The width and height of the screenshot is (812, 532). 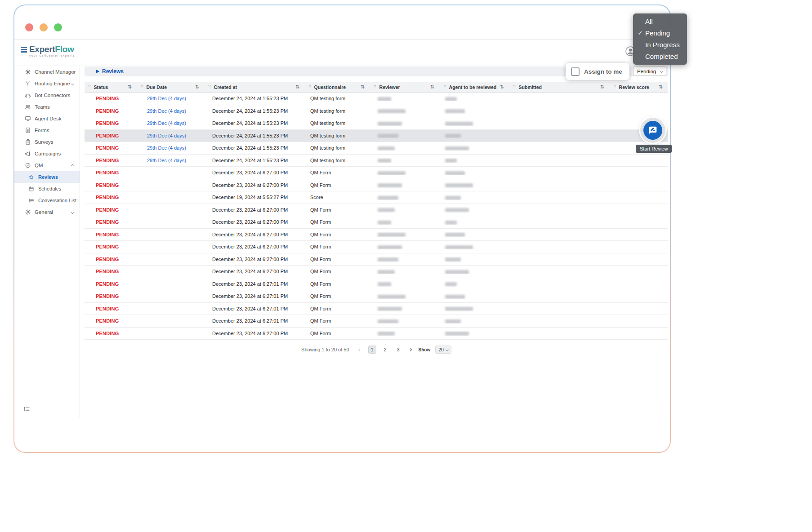 I want to click on page-button-2: 2, so click(x=385, y=350).